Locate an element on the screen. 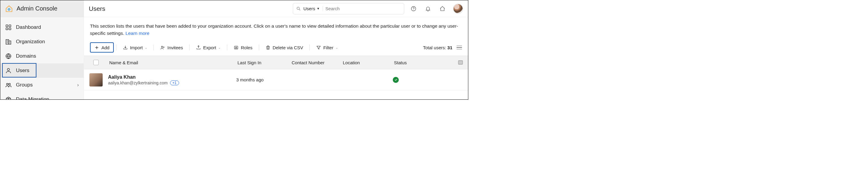 Image resolution: width=868 pixels, height=185 pixels. add-button: Add is located at coordinates (102, 47).